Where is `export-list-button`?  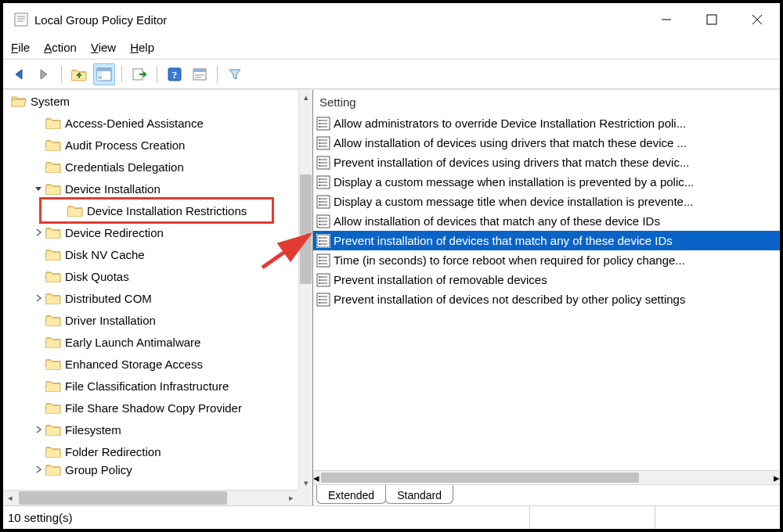 export-list-button is located at coordinates (139, 74).